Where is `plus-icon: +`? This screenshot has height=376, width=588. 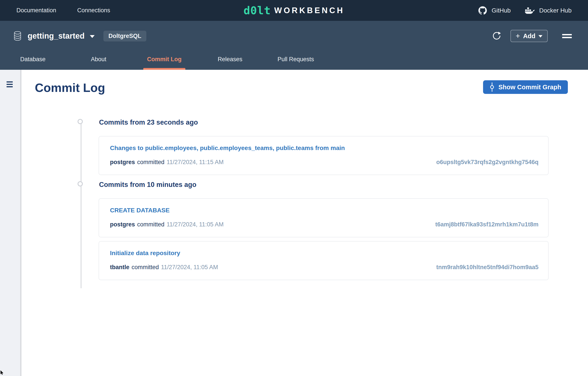 plus-icon: + is located at coordinates (518, 36).